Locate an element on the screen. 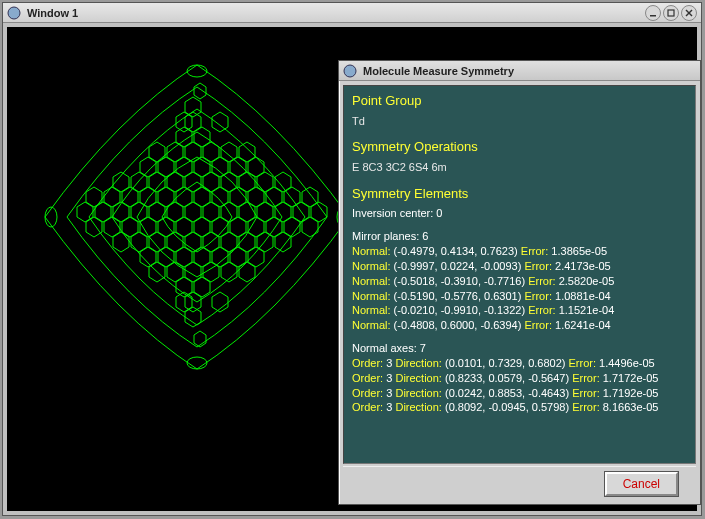  normal-axis-row: Order: 3 Direction: (0.8233, 0.0579, -0.… is located at coordinates (520, 378).